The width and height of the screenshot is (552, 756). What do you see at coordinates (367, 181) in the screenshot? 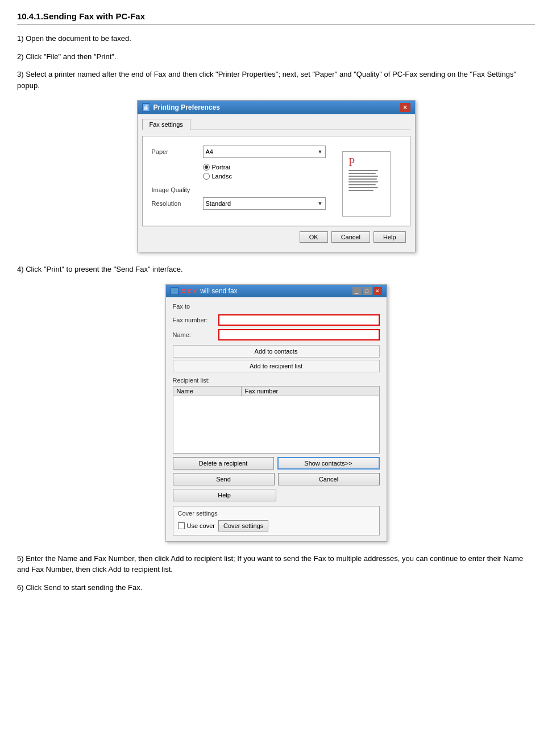
I see `page-preview-area: P` at bounding box center [367, 181].